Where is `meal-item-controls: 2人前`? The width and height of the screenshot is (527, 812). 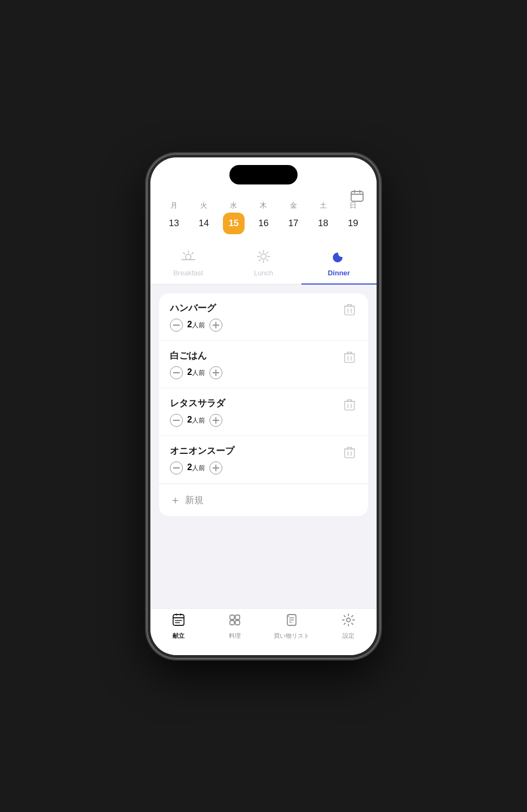 meal-item-controls: 2人前 is located at coordinates (254, 468).